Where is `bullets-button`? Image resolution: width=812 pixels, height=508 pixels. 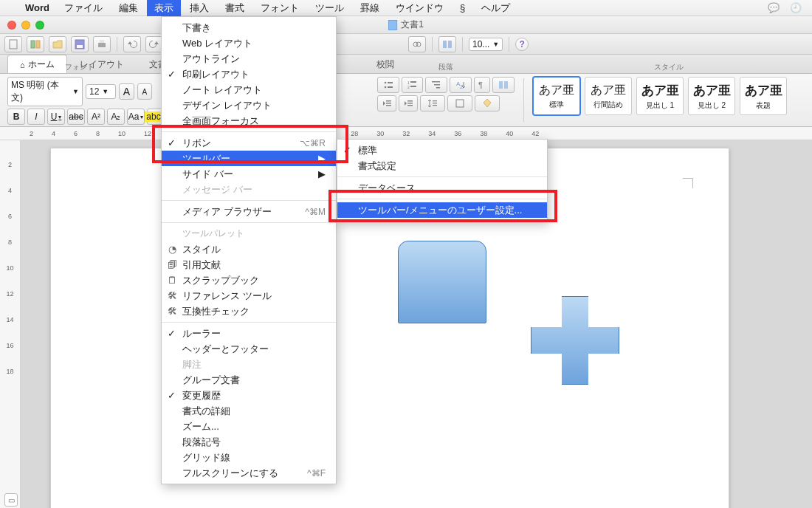
bullets-button is located at coordinates (388, 85).